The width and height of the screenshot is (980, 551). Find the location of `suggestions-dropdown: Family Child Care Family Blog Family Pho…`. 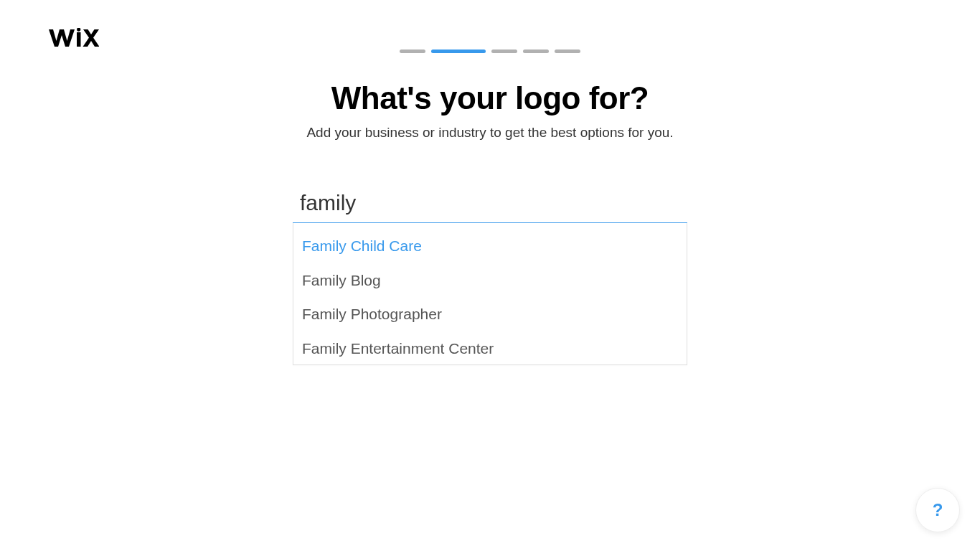

suggestions-dropdown: Family Child Care Family Blog Family Pho… is located at coordinates (490, 294).